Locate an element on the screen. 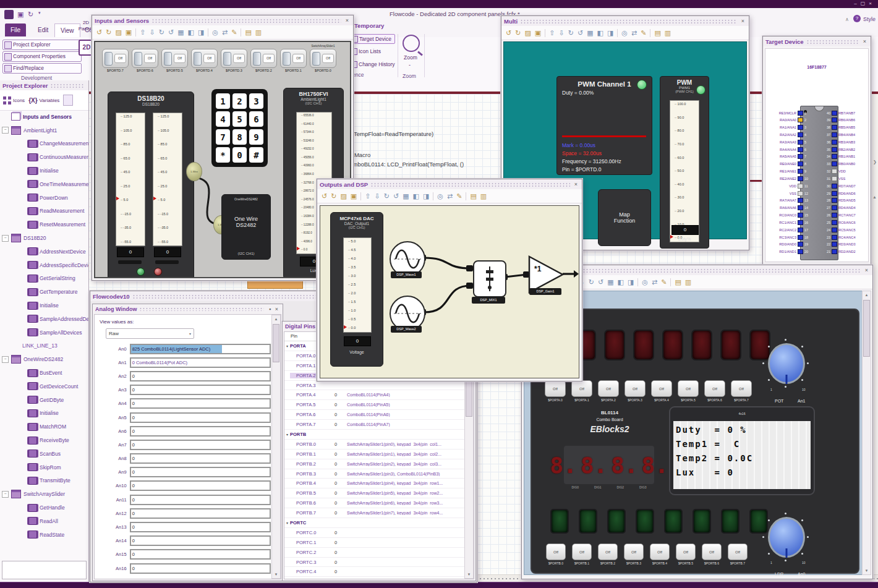 The height and width of the screenshot is (588, 878). analog-row: An10 0 is located at coordinates (183, 486).